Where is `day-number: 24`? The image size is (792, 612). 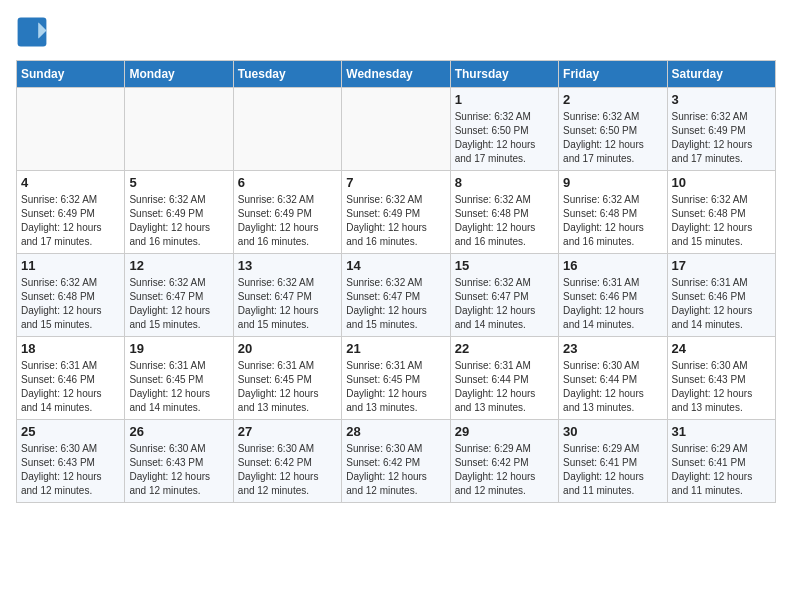
day-number: 24 is located at coordinates (722, 348).